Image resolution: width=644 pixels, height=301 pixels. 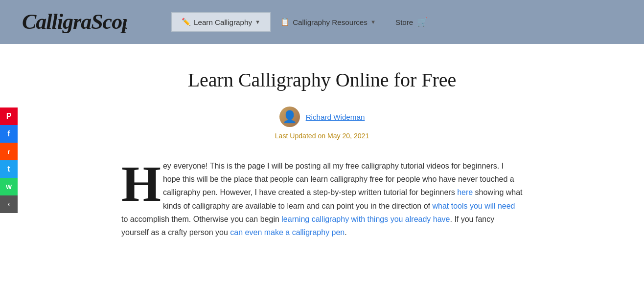 I want to click on nav-label-resources: Calligraphy Resources, so click(x=330, y=22).